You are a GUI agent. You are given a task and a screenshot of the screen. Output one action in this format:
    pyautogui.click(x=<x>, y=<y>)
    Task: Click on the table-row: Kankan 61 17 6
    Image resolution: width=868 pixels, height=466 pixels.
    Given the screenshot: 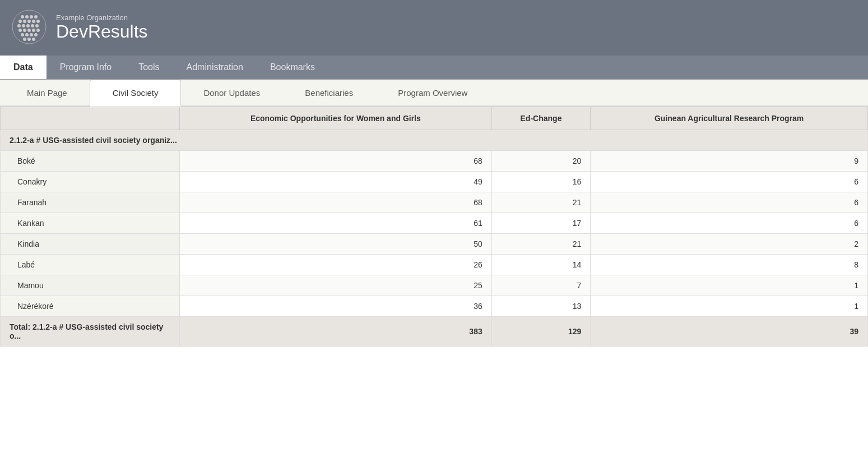 What is the action you would take?
    pyautogui.click(x=434, y=223)
    